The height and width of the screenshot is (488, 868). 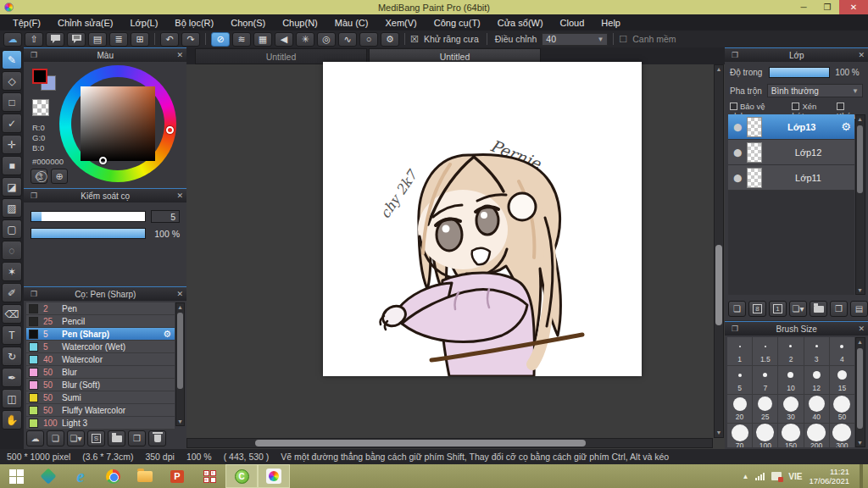 I want to click on correction-grid-icon: ▦, so click(x=263, y=39).